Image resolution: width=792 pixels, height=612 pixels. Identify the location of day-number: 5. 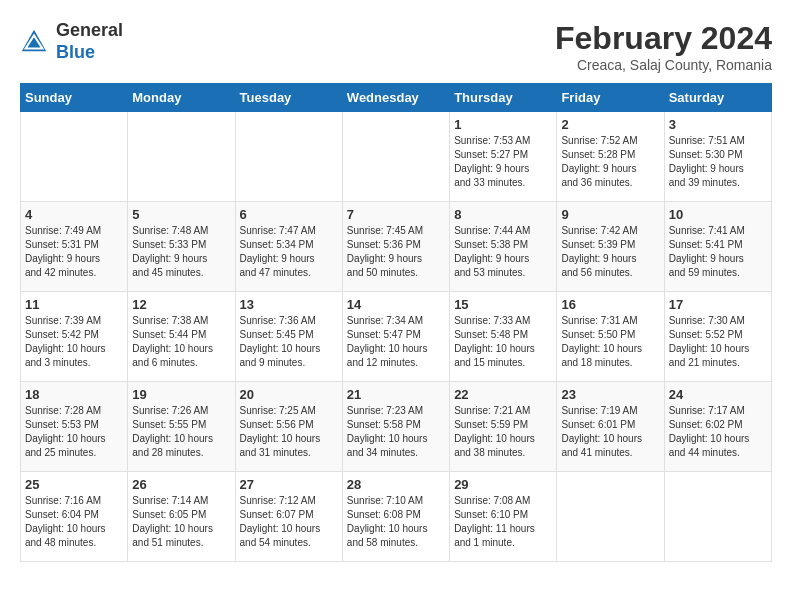
(181, 214).